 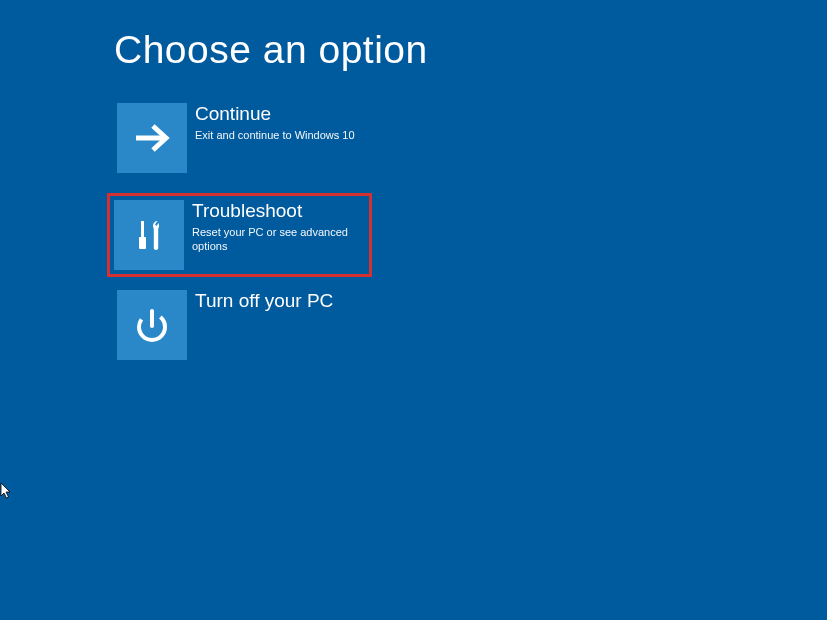 I want to click on continue-tile, so click(x=152, y=138).